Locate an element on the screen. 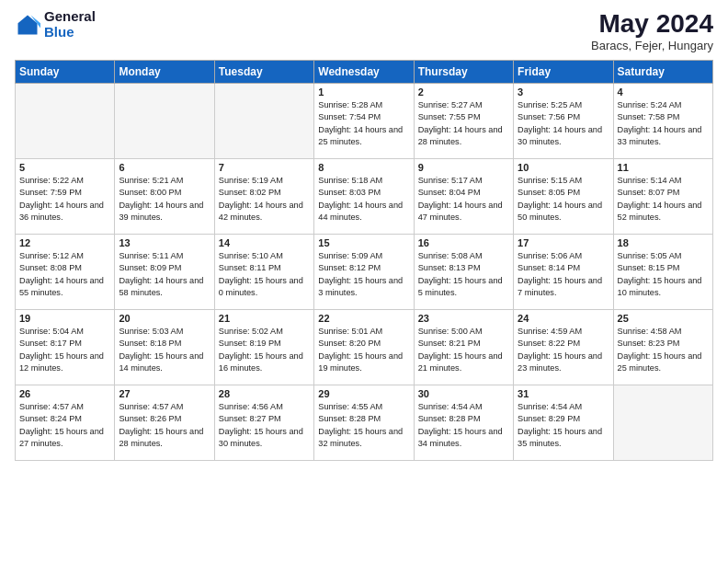 This screenshot has width=728, height=563. day-info: Sunrise: 5:14 AMSunset: 8:07 PMDaylight:… is located at coordinates (664, 199).